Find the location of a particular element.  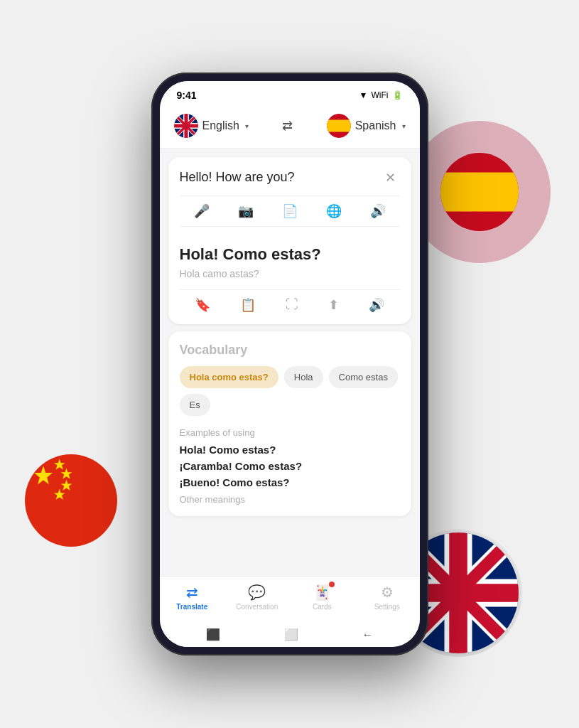

examples-label: Examples of using is located at coordinates (290, 432).